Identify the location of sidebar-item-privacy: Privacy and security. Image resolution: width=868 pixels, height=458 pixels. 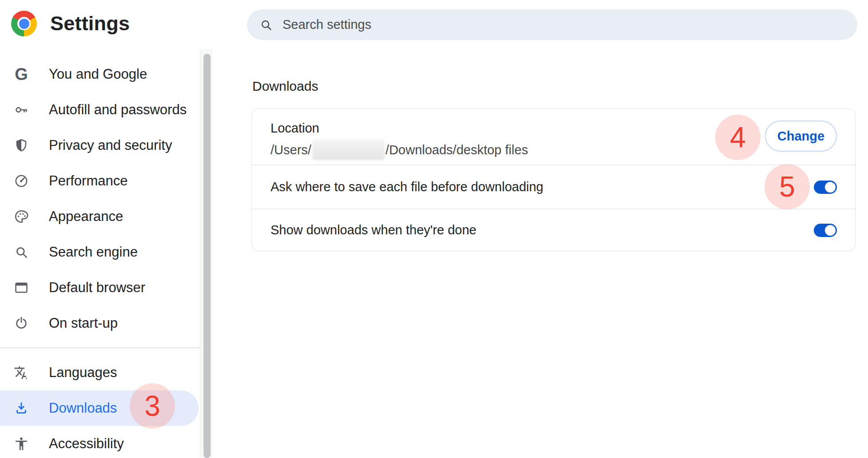
(100, 145).